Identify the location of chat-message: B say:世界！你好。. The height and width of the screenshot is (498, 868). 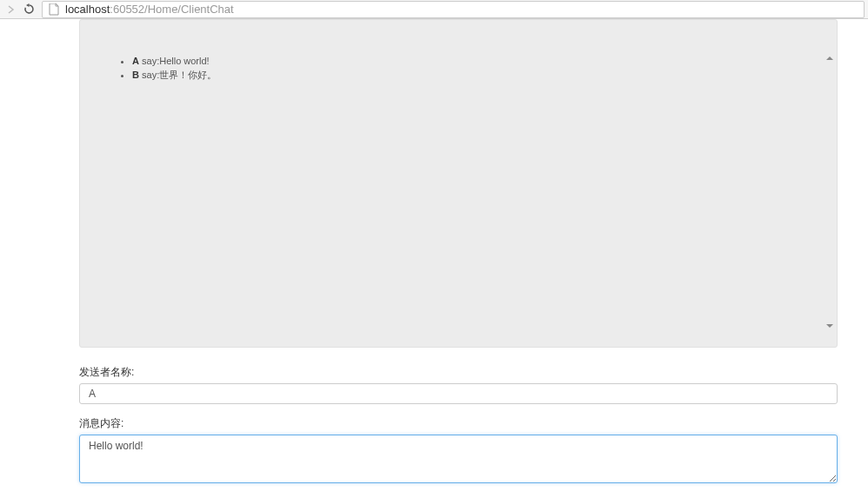
(477, 75).